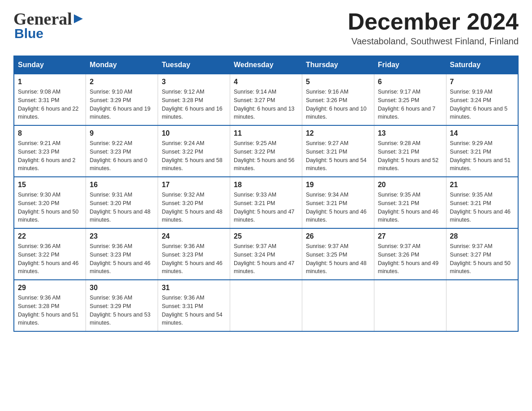  Describe the element at coordinates (122, 185) in the screenshot. I see `day-number: 16` at that location.